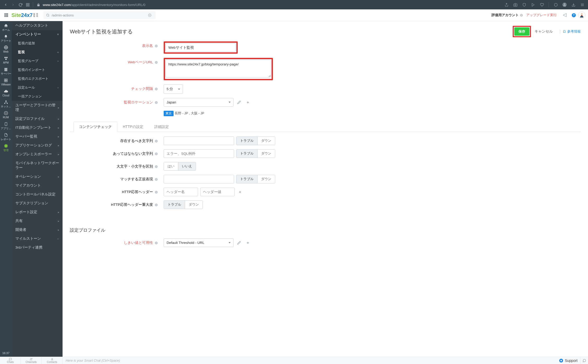  What do you see at coordinates (37, 186) in the screenshot?
I see `sidebar-my-account: マイアカウント` at bounding box center [37, 186].